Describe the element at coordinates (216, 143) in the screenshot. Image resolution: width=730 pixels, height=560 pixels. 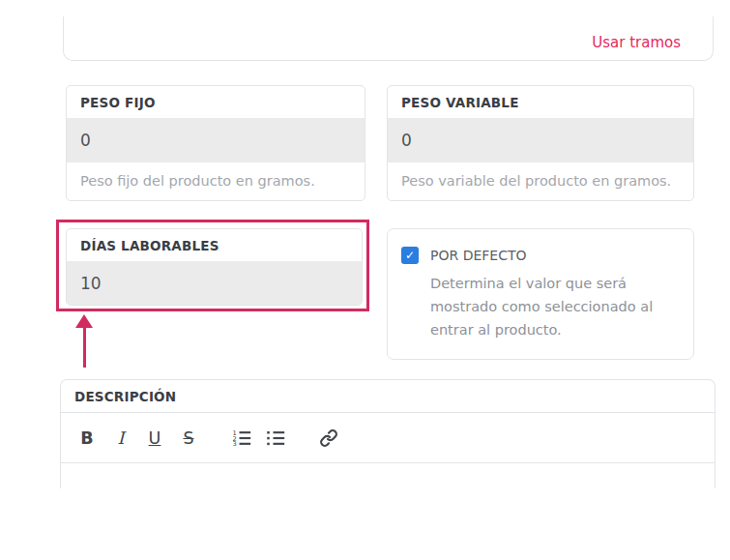
I see `field-group-peso-fijo: PESO FIJO 0 Peso fijo del producto en gr…` at that location.